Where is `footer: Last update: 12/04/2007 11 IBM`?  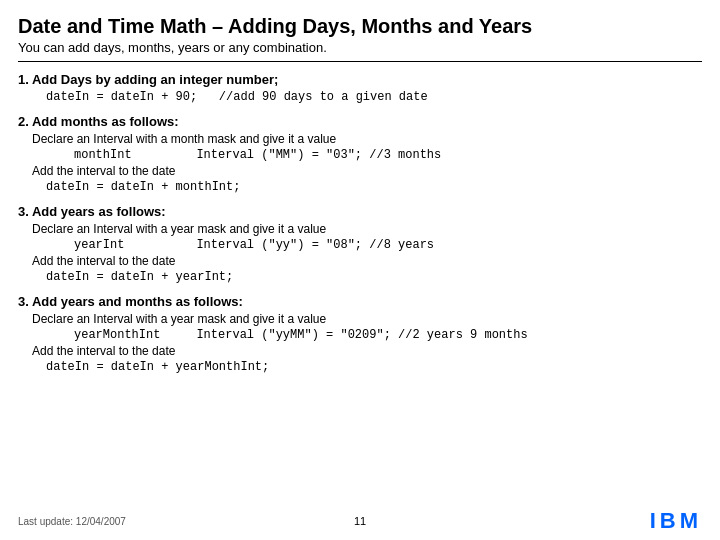 footer: Last update: 12/04/2007 11 IBM is located at coordinates (360, 521).